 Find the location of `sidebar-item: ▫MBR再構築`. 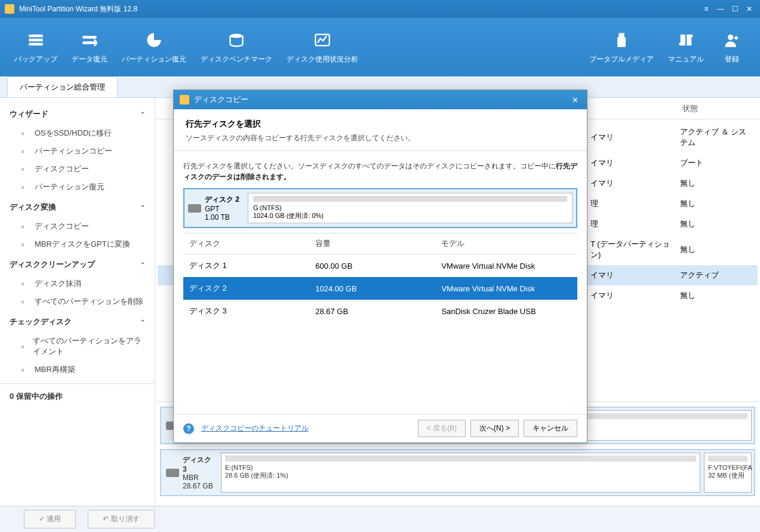

sidebar-item: ▫MBR再構築 is located at coordinates (78, 370).